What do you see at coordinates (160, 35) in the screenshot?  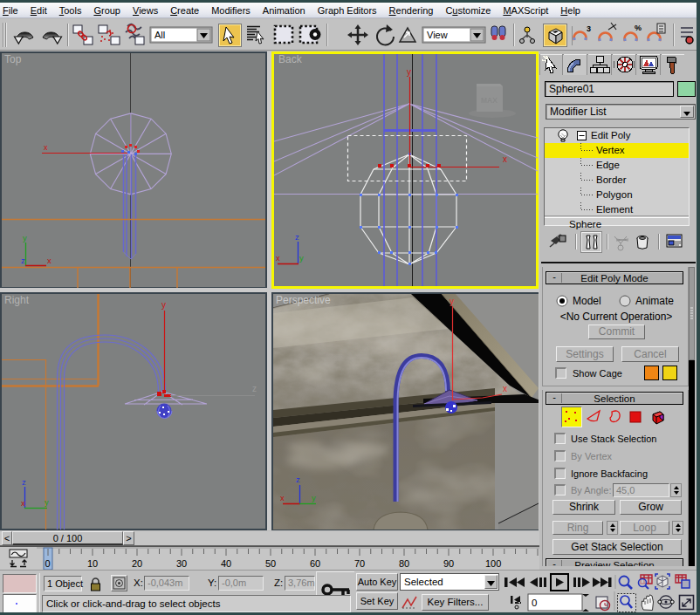 I see `svg-text: All` at bounding box center [160, 35].